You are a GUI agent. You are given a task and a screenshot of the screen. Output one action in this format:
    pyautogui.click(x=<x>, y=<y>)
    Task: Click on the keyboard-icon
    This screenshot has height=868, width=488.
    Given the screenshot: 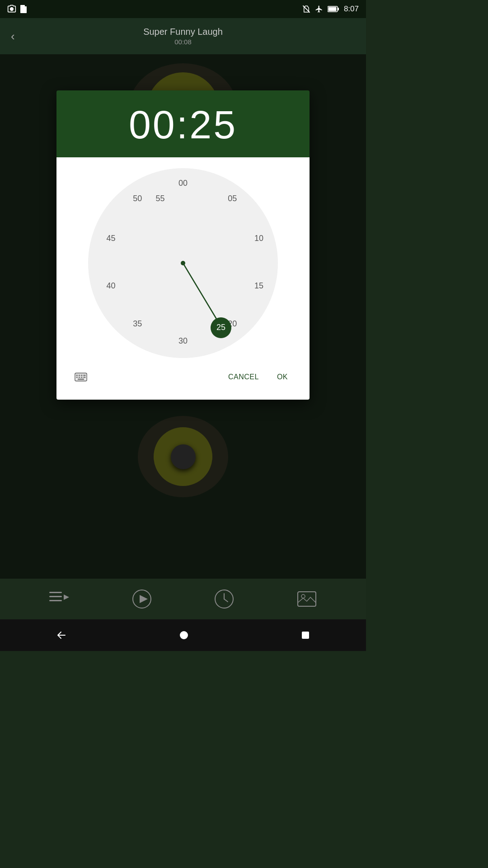 What is the action you would take?
    pyautogui.click(x=81, y=377)
    